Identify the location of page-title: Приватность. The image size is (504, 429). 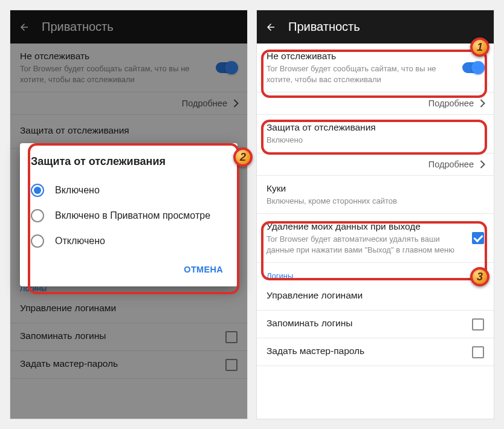
(324, 27).